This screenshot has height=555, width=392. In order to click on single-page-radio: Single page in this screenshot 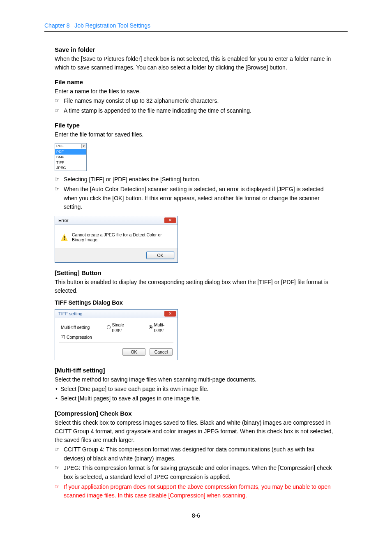, I will do `click(120, 327)`.